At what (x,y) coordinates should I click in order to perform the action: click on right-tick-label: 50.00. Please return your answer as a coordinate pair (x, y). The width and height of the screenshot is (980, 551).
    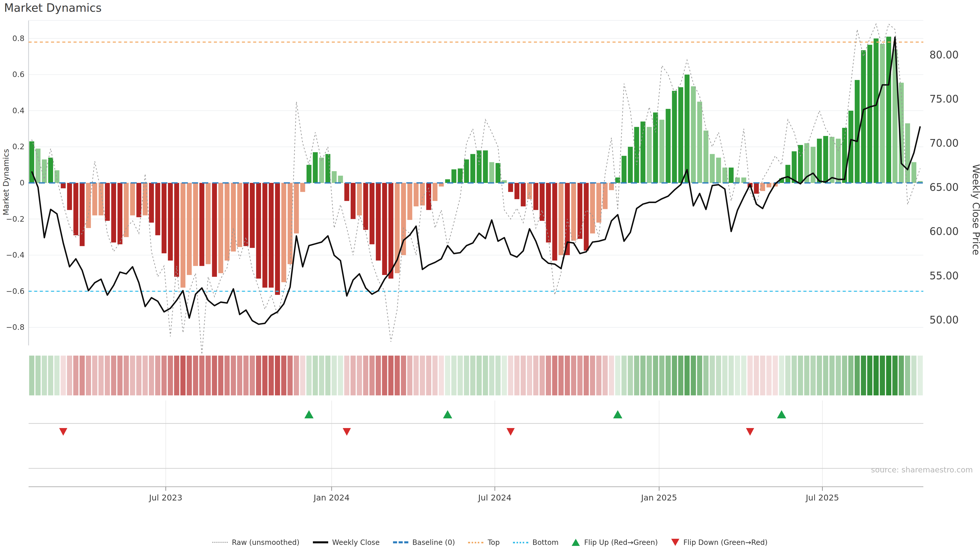
    Looking at the image, I should click on (944, 320).